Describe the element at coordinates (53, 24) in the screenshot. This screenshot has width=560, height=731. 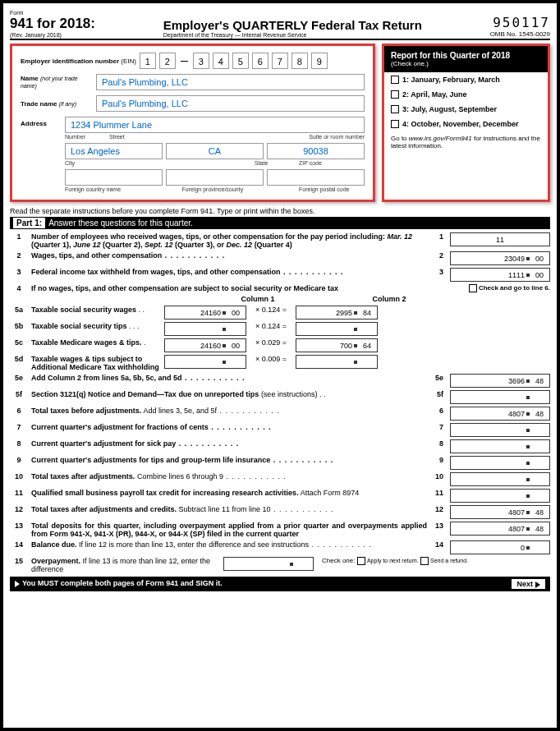
I see `form-number: Form941 for 2018:(Rev. January 2018)` at that location.